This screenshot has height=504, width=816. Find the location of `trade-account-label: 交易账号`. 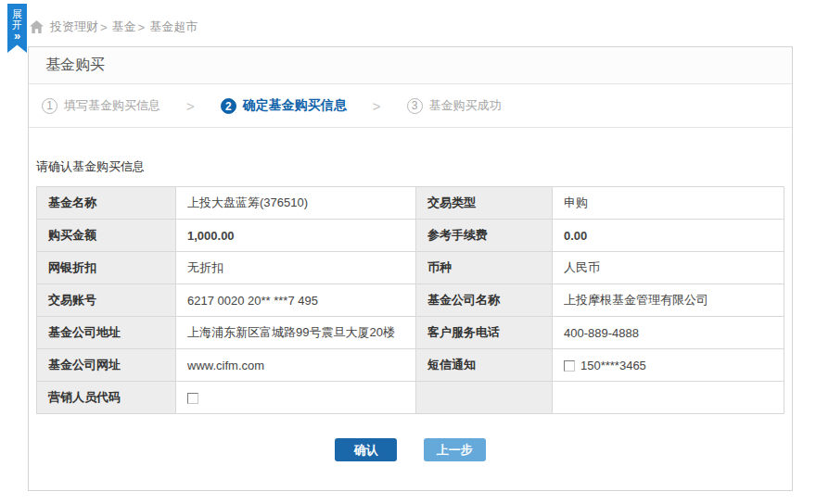

trade-account-label: 交易账号 is located at coordinates (107, 300).